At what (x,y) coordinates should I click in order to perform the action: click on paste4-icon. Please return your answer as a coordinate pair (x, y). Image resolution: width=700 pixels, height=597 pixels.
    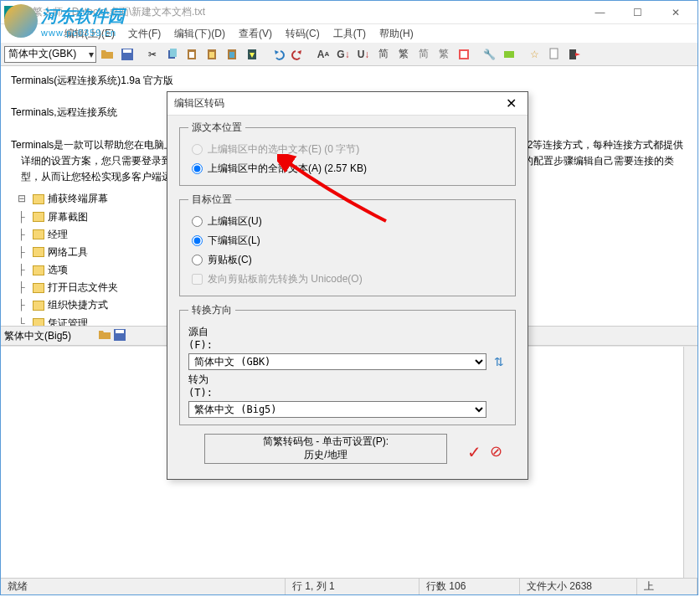
    Looking at the image, I should click on (253, 54).